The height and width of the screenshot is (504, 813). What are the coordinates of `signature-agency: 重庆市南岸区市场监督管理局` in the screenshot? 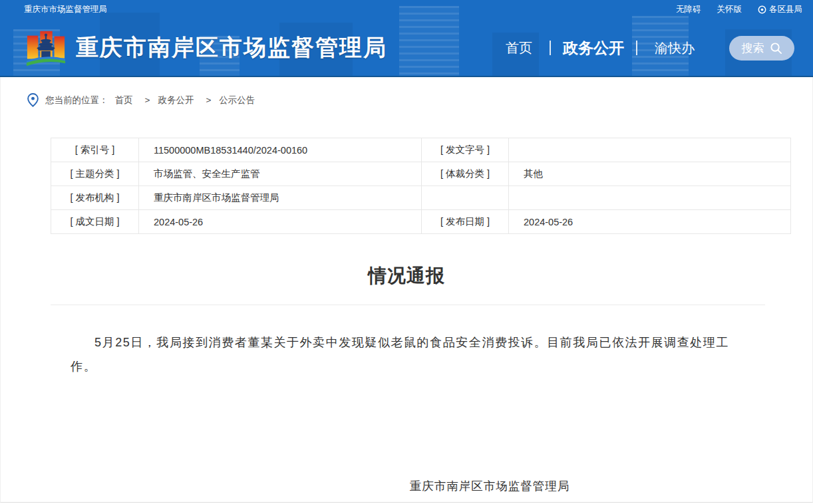 It's located at (490, 486).